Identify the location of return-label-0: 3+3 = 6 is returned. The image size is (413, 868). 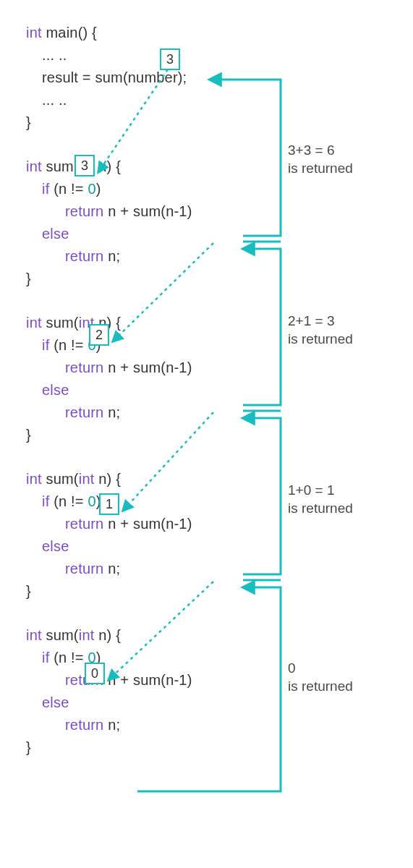
(346, 159).